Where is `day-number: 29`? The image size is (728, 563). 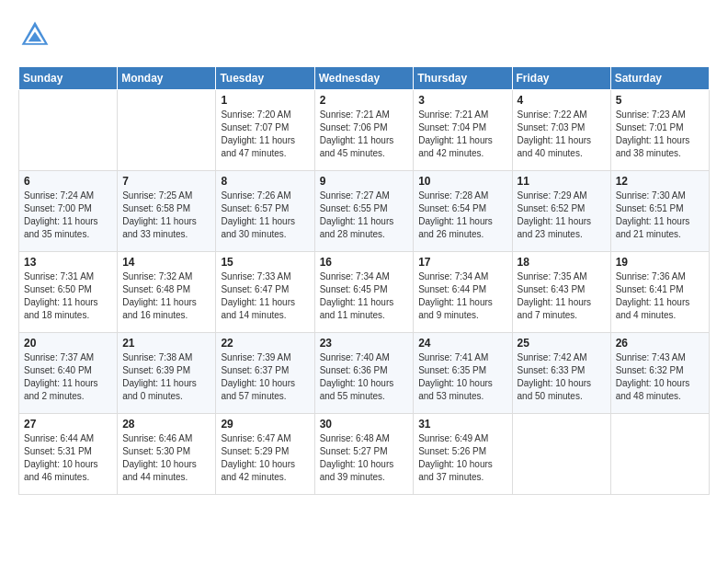 day-number: 29 is located at coordinates (265, 424).